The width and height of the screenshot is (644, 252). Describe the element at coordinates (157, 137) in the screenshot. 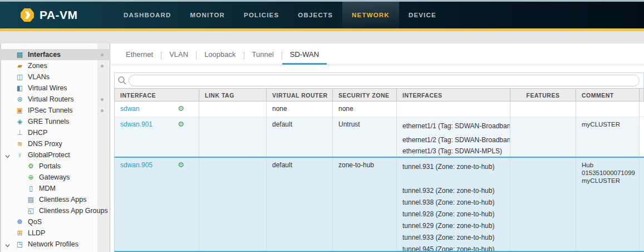

I see `cell-interface: sdwan.901⚙` at that location.